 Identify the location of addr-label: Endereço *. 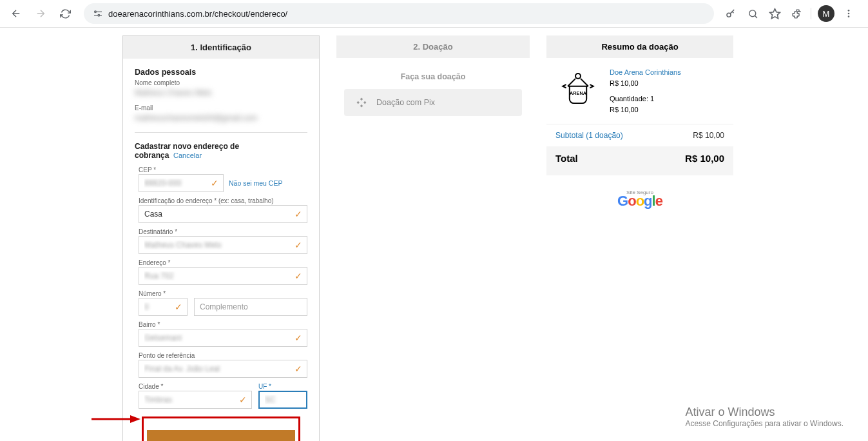
(223, 263).